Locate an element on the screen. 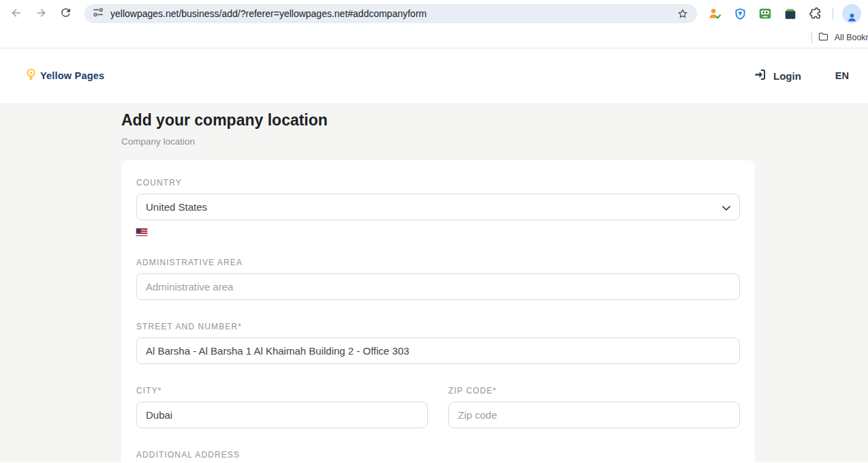 The height and width of the screenshot is (463, 868). zip-label: ZIP CODE* is located at coordinates (594, 391).